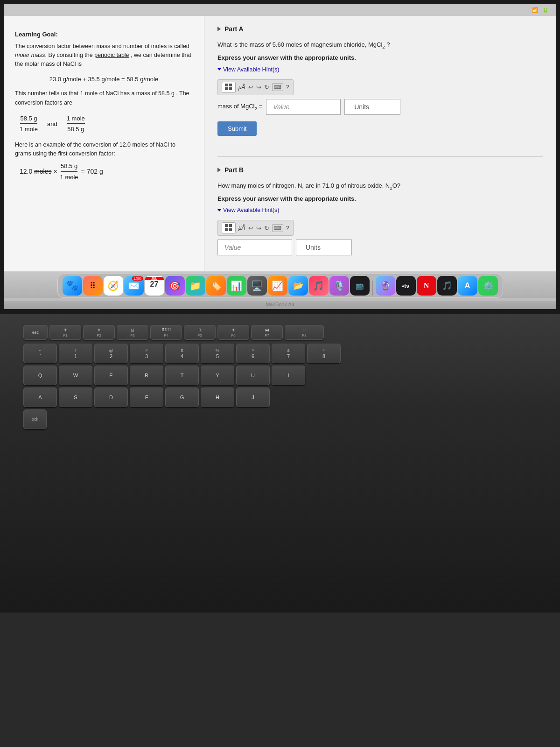  I want to click on key-2: @ 2, so click(111, 353).